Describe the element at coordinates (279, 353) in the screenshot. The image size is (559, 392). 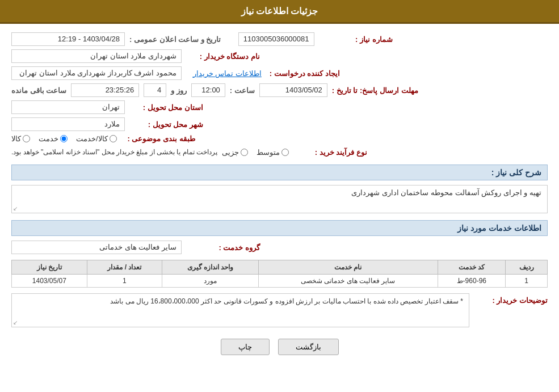
I see `bottom-buttons-area: بازگشت چاپ` at that location.